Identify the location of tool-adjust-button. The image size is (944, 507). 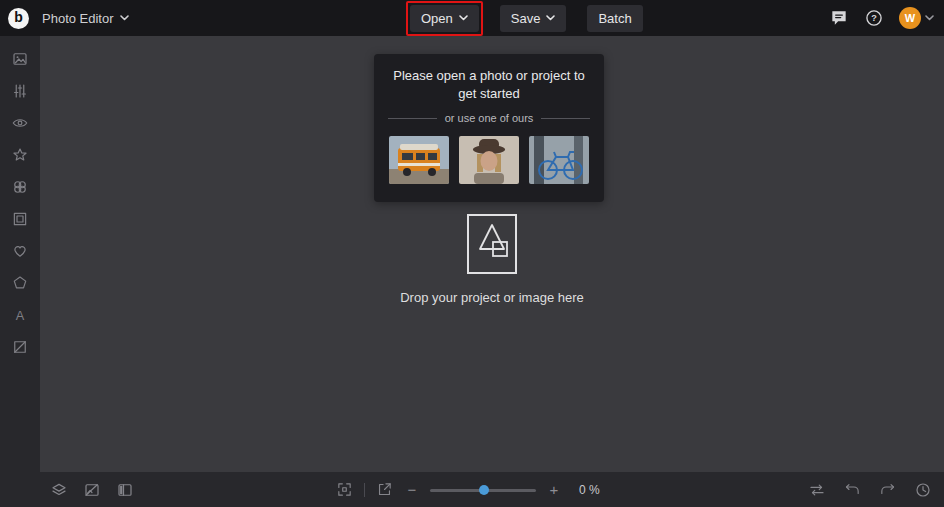
(20, 91).